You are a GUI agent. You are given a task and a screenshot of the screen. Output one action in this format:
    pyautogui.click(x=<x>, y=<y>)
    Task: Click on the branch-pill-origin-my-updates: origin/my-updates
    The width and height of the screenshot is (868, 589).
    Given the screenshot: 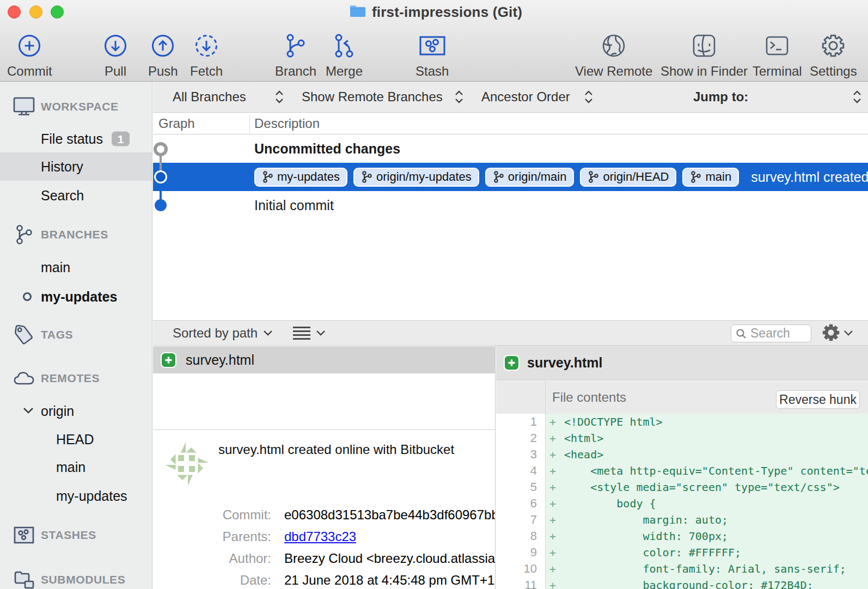 What is the action you would take?
    pyautogui.click(x=416, y=177)
    